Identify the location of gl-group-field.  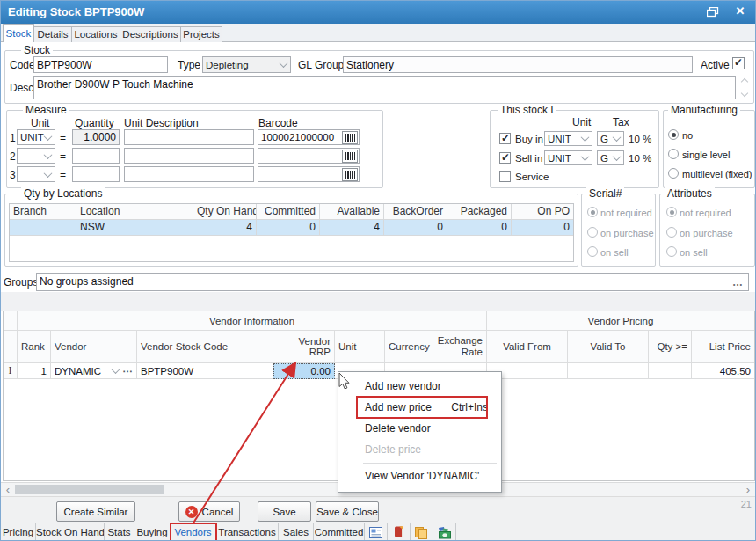
(518, 65).